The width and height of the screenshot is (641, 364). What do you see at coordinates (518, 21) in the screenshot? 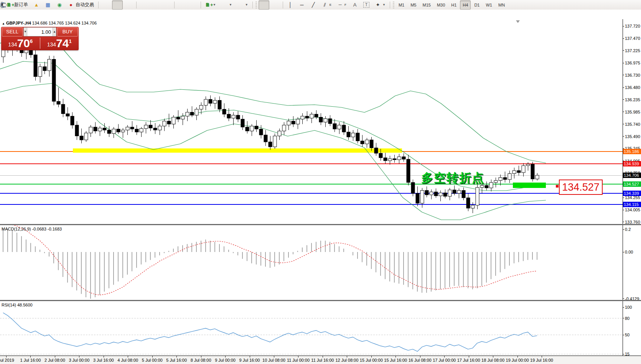
I see `chart-shift-marker` at bounding box center [518, 21].